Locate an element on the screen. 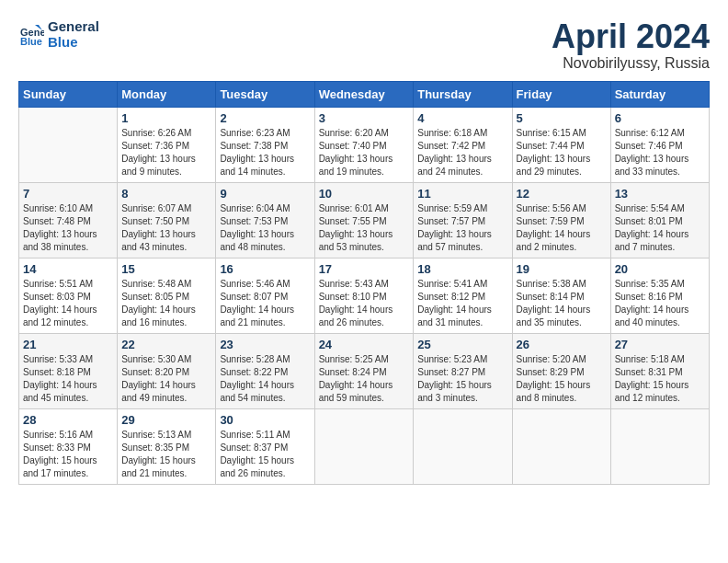 This screenshot has width=728, height=563. calendar-cell: 8Sunrise: 6:07 AMSunset: 7:50 PMDaylight… is located at coordinates (167, 220).